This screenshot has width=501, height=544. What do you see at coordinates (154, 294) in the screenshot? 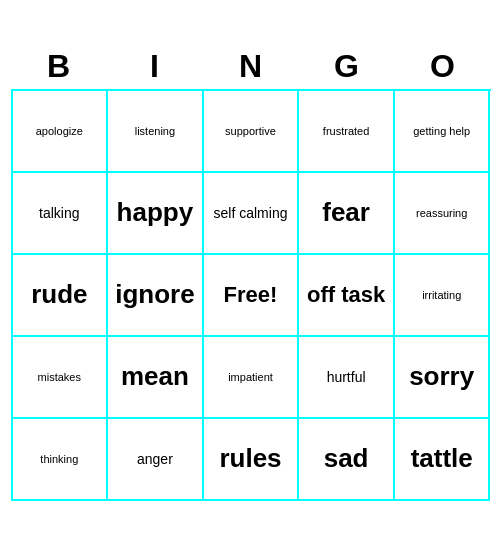
I see `cell-text: ignore` at bounding box center [154, 294].